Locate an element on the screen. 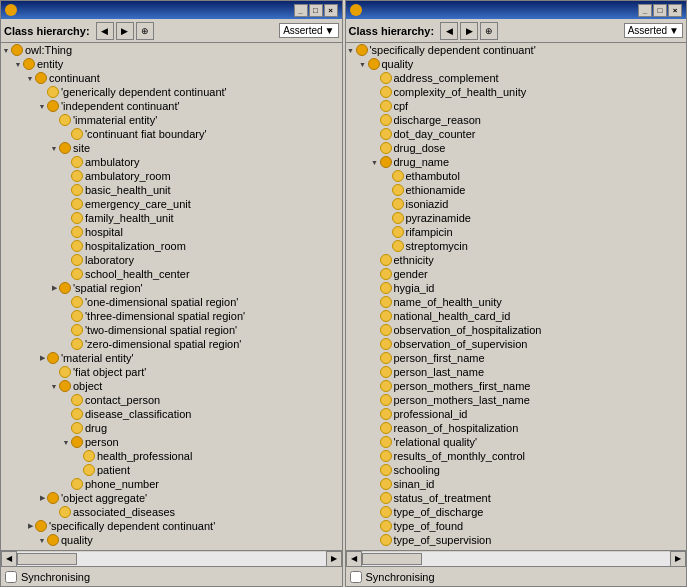  tree-item: address_complement is located at coordinates (516, 78).